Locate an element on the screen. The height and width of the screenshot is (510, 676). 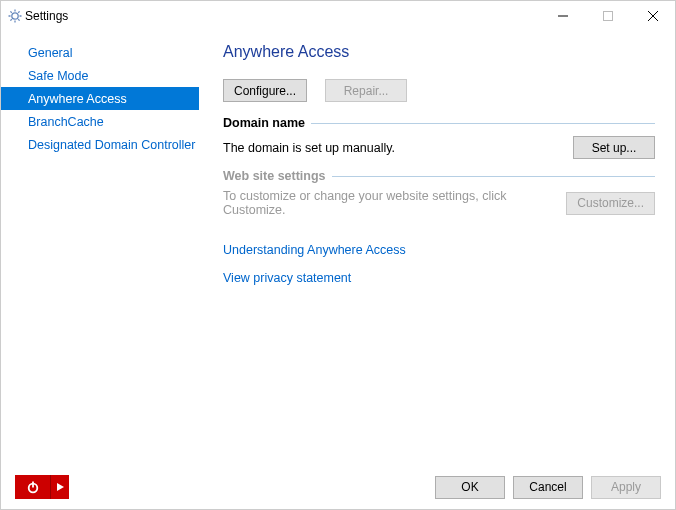
power-button is located at coordinates (33, 487).